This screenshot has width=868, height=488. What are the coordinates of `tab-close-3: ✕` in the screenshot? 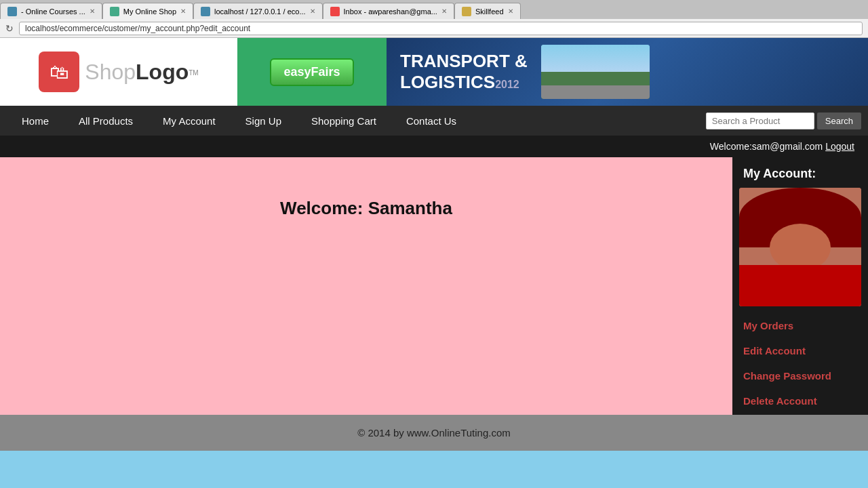 It's located at (313, 11).